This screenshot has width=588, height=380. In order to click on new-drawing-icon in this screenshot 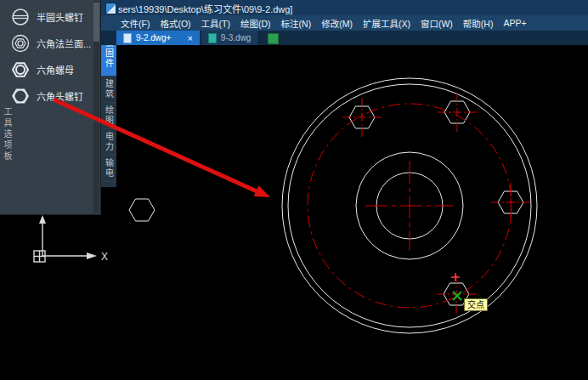, I will do `click(274, 39)`.